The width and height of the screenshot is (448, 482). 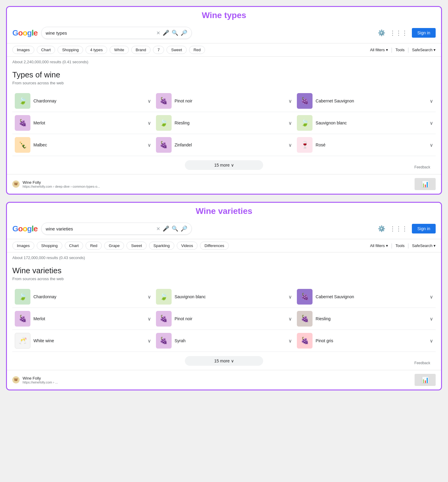 I want to click on all-filters-2: All filters ▾, so click(x=379, y=246).